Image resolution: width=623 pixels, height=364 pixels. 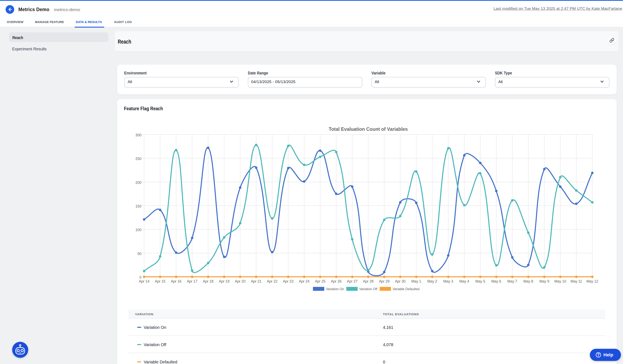 What do you see at coordinates (140, 278) in the screenshot?
I see `svg-text: 0` at bounding box center [140, 278].